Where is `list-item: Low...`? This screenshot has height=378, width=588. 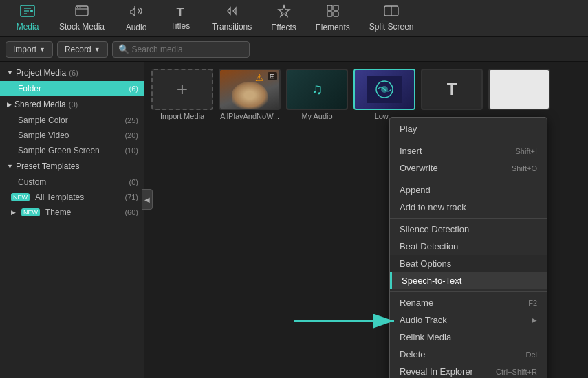
list-item: Low... is located at coordinates (384, 95).